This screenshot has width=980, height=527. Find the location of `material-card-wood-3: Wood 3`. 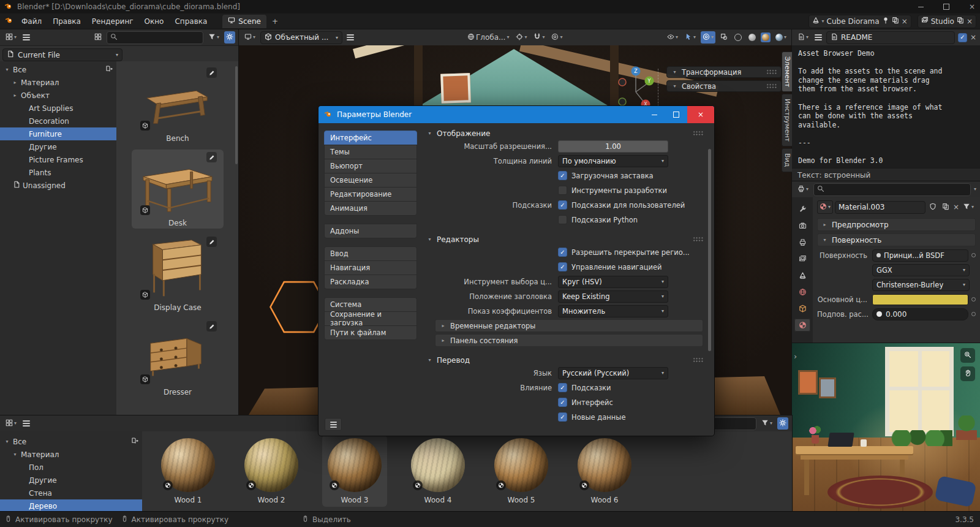

material-card-wood-3: Wood 3 is located at coordinates (355, 471).